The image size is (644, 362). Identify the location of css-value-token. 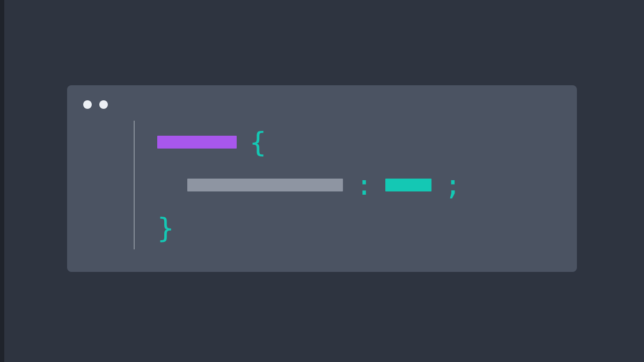
(408, 185).